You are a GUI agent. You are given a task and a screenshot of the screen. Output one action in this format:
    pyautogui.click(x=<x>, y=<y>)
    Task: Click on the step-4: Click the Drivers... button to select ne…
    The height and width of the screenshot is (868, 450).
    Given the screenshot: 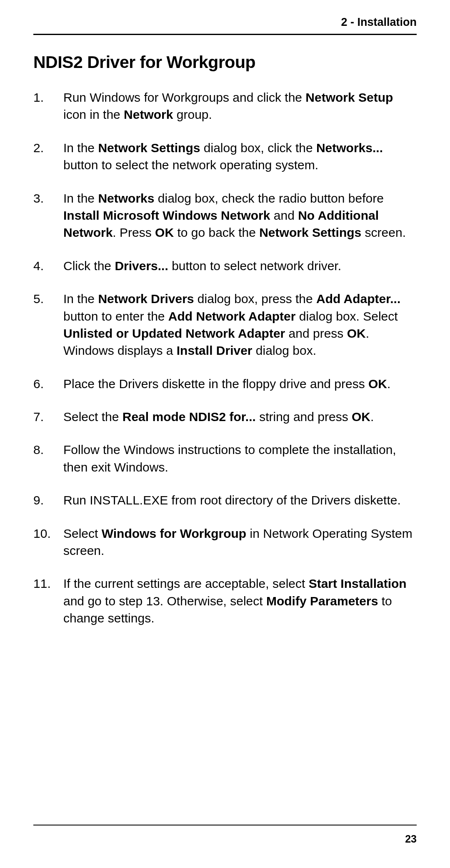 What is the action you would take?
    pyautogui.click(x=225, y=266)
    